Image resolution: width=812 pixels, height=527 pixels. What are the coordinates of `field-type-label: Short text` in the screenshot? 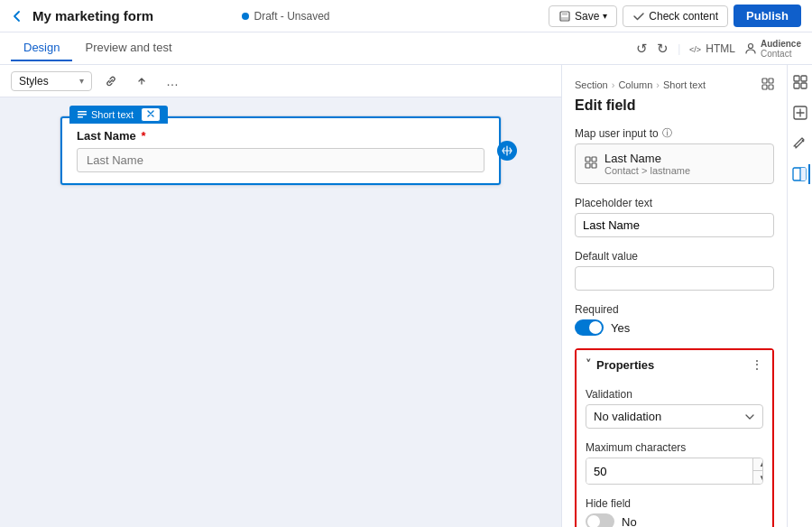 It's located at (112, 115).